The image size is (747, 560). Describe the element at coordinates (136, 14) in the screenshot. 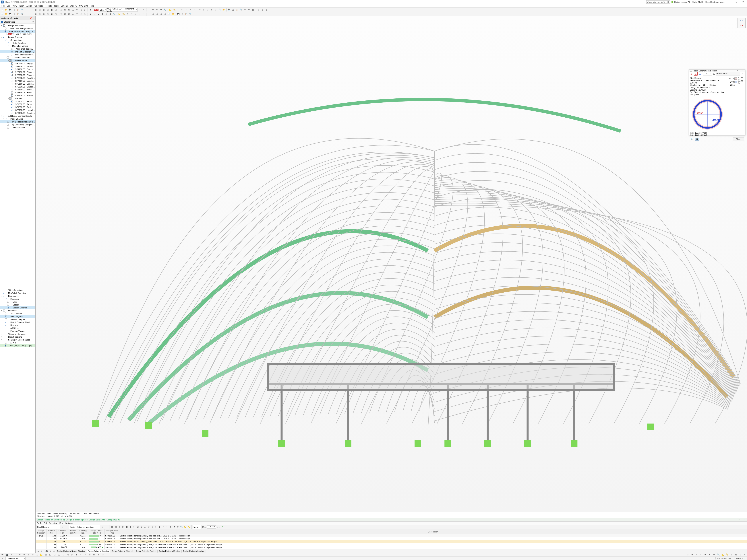

I see `toolbar-btn: ∫` at that location.